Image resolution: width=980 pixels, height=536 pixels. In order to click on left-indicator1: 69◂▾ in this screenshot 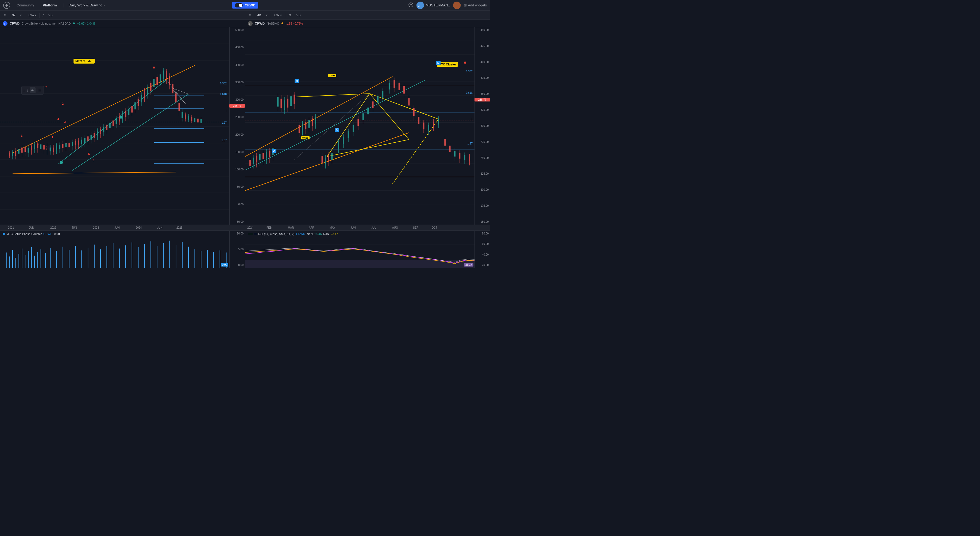, I will do `click(32, 15)`.